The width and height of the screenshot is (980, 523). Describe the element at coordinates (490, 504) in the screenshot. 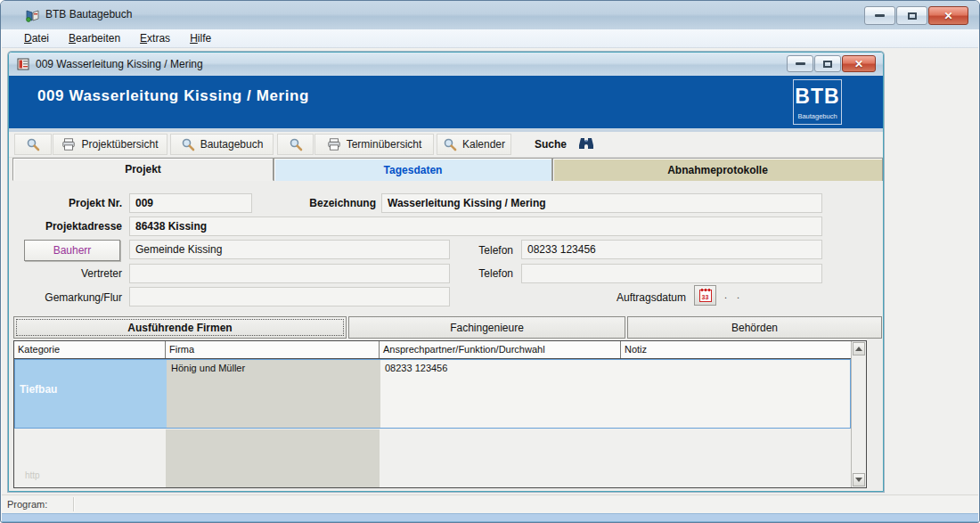

I see `statusbar: Program:` at that location.